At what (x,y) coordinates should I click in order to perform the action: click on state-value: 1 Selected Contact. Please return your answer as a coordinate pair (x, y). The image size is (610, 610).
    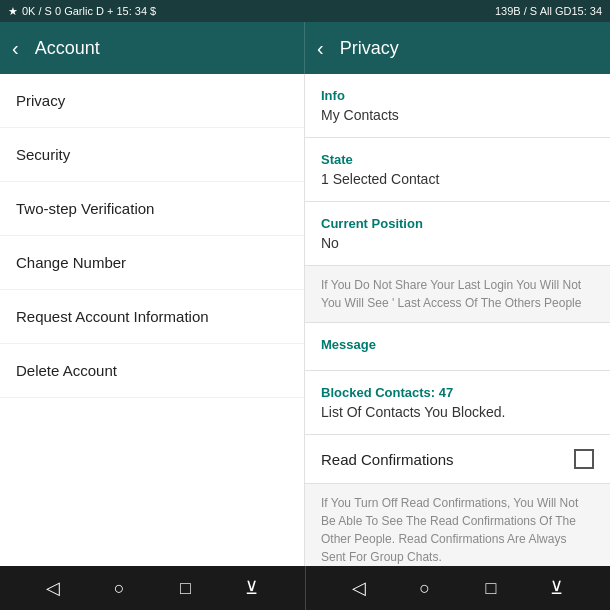
    Looking at the image, I should click on (458, 179).